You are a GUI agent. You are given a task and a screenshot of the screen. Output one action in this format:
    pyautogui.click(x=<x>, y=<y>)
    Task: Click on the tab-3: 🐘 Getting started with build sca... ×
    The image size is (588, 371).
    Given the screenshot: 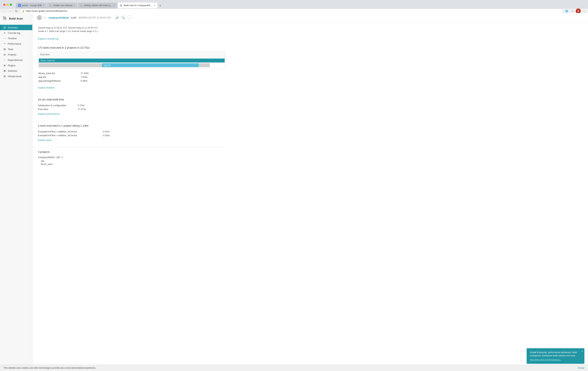 What is the action you would take?
    pyautogui.click(x=97, y=5)
    